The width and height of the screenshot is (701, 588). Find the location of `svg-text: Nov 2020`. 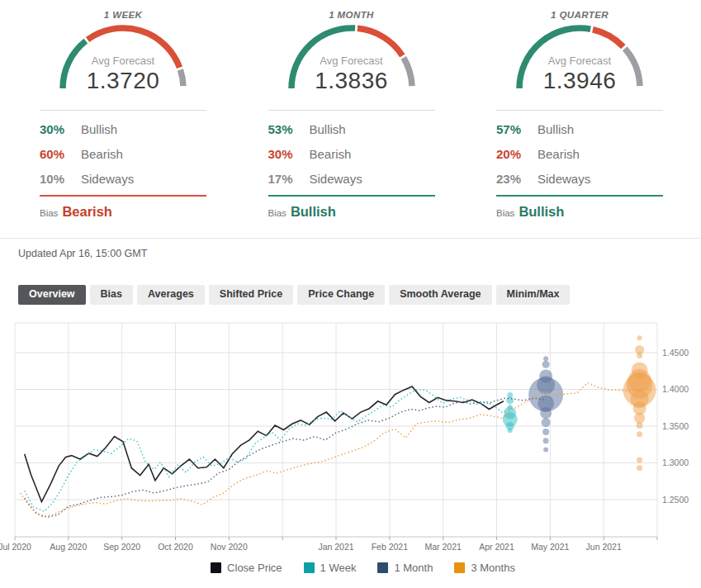

svg-text: Nov 2020 is located at coordinates (230, 547).